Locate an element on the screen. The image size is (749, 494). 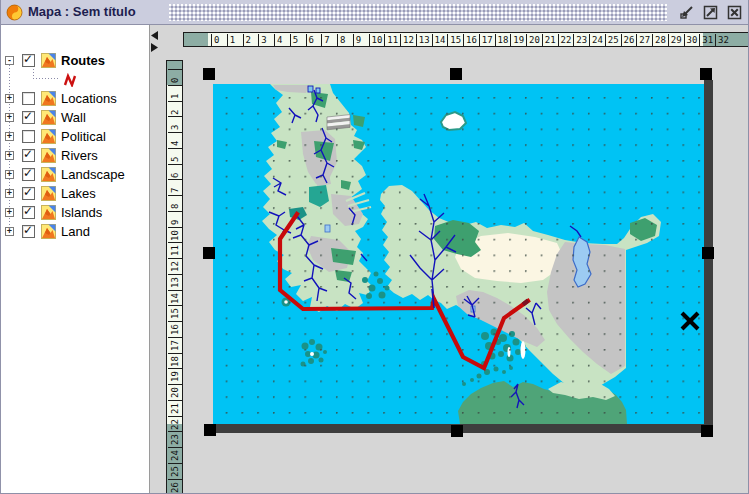
ruler-number: 28 is located at coordinates (660, 40).